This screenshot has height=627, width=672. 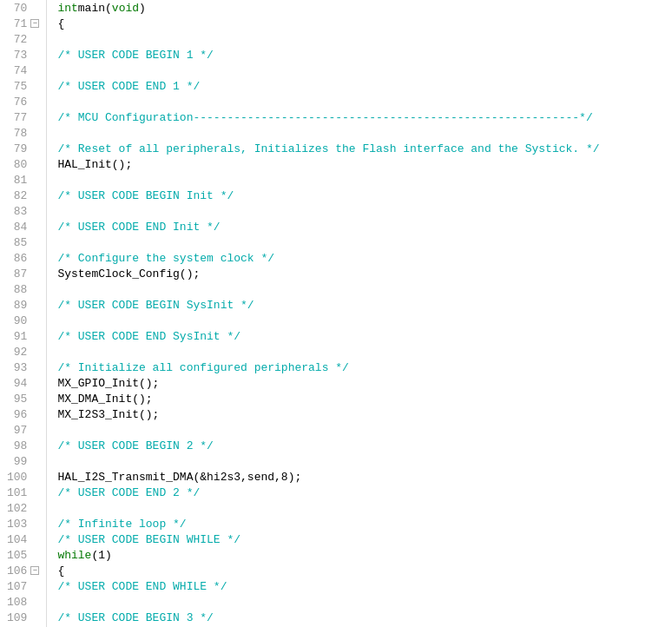 What do you see at coordinates (23, 336) in the screenshot?
I see `line-number-91: 91` at bounding box center [23, 336].